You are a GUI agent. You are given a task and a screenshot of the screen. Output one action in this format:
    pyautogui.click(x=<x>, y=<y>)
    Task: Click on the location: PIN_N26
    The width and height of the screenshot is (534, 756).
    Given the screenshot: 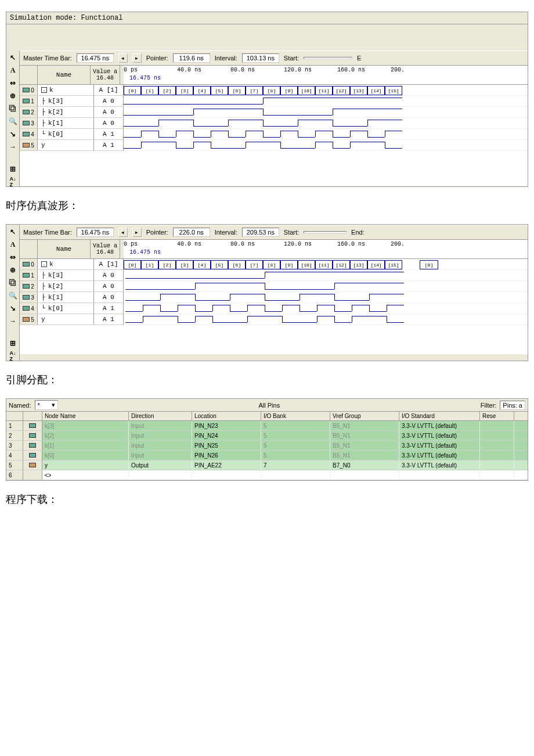 What is the action you would take?
    pyautogui.click(x=226, y=455)
    